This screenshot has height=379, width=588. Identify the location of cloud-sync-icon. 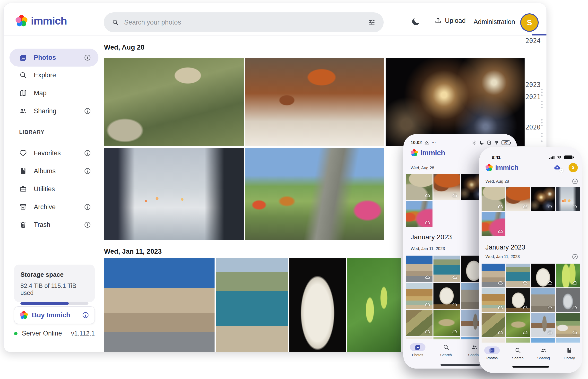
(557, 168).